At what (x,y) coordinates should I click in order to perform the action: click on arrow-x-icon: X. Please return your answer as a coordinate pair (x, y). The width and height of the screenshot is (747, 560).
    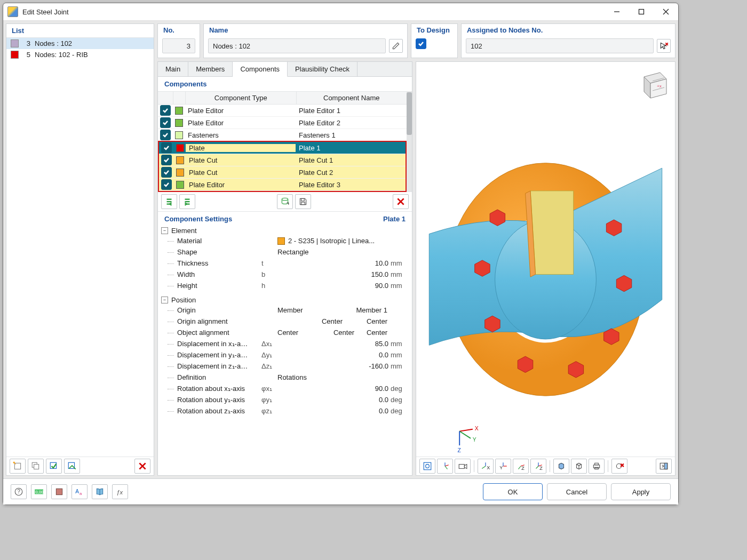
    Looking at the image, I should click on (486, 466).